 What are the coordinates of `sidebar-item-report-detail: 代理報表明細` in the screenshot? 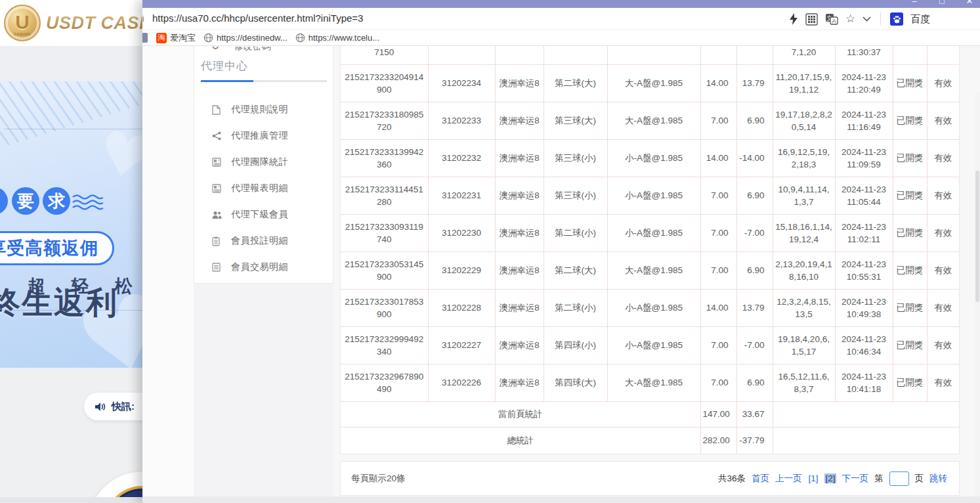 It's located at (264, 188).